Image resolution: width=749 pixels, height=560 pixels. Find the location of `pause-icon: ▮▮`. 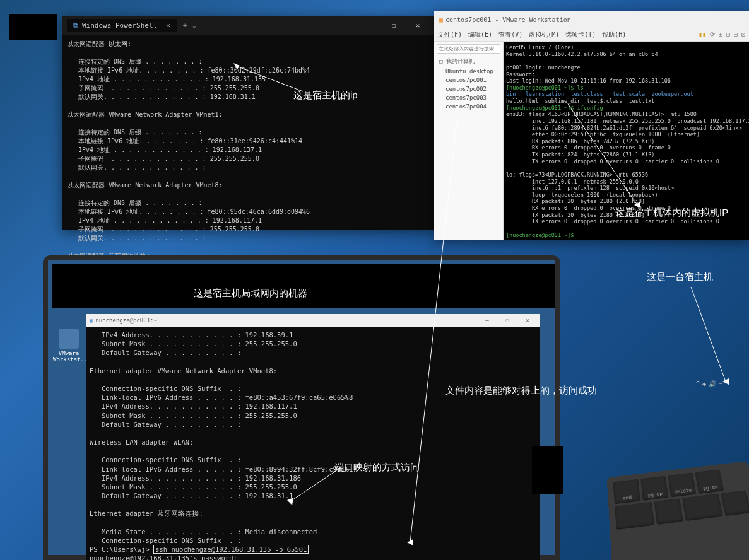

pause-icon: ▮▮ is located at coordinates (702, 34).